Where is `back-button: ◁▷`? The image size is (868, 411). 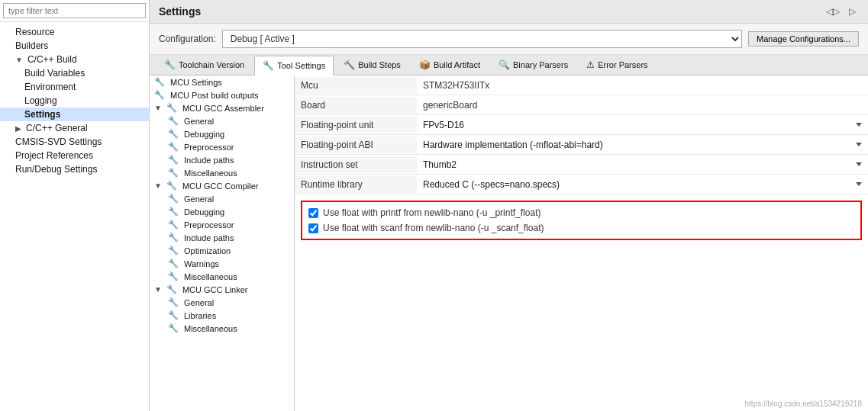 back-button: ◁▷ is located at coordinates (833, 11).